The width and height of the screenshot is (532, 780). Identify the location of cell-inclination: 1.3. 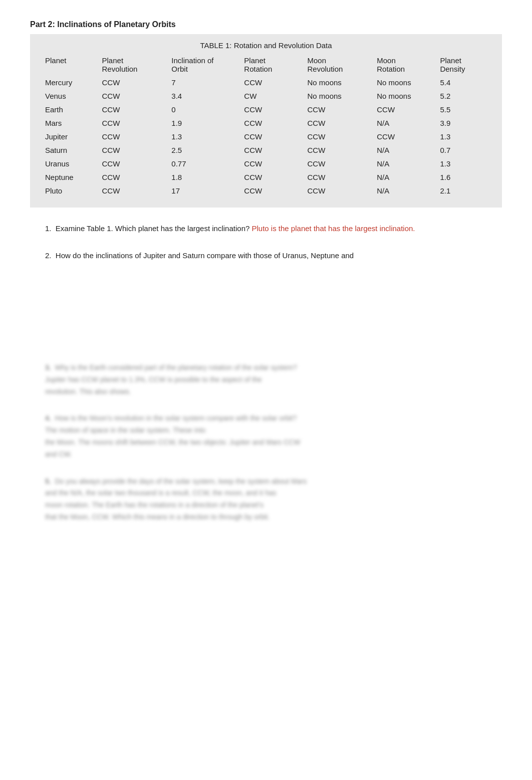
(202, 136).